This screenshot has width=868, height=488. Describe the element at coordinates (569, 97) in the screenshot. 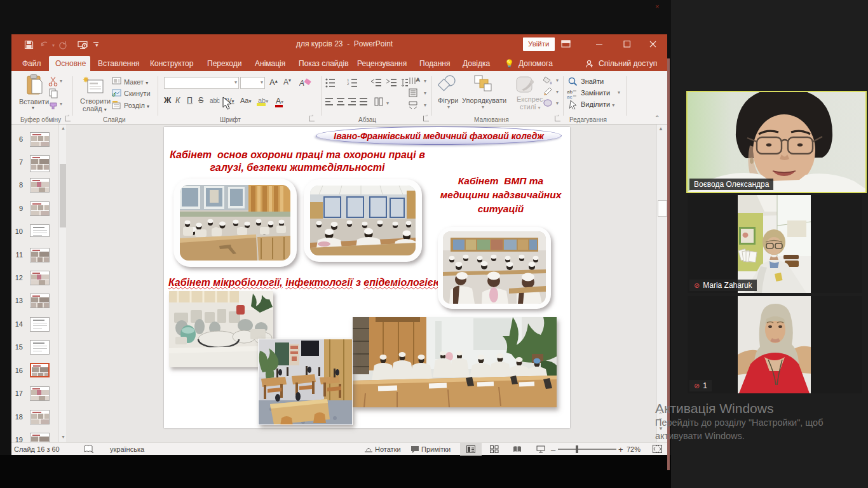

I see `svg-text: ac` at that location.